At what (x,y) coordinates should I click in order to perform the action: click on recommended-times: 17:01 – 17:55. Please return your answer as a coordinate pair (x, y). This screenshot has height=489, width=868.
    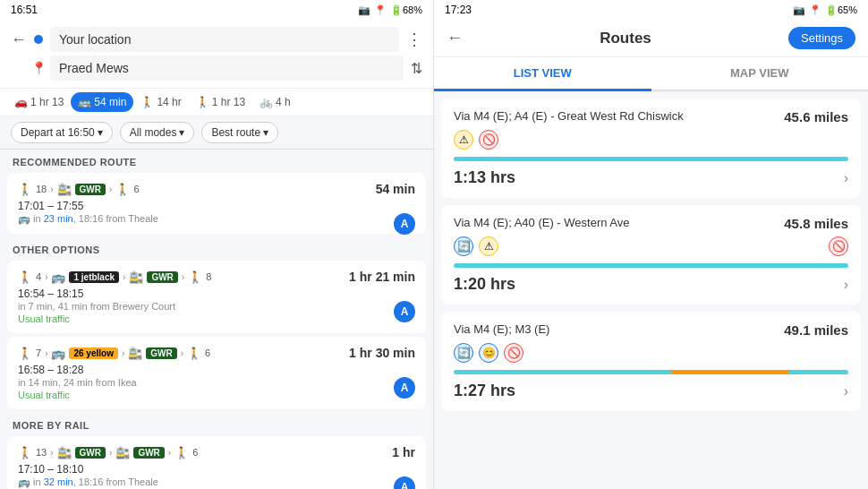
    Looking at the image, I should click on (217, 206).